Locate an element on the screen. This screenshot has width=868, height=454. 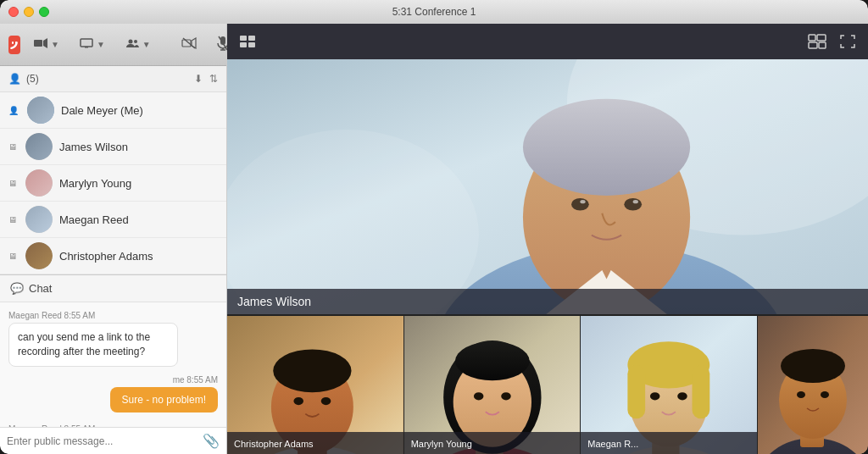
thumb-overlay-maegan: Maegan R... is located at coordinates (669, 443).